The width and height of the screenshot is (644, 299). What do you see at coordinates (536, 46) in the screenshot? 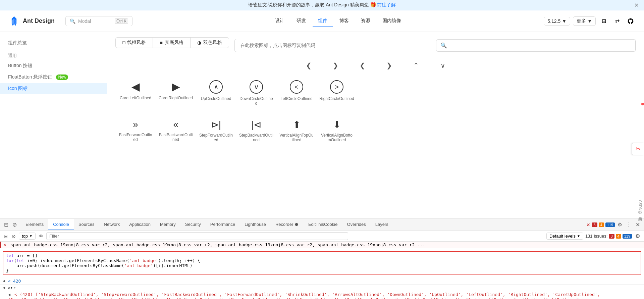
I see `icon-search-button: 🔍` at bounding box center [536, 46].